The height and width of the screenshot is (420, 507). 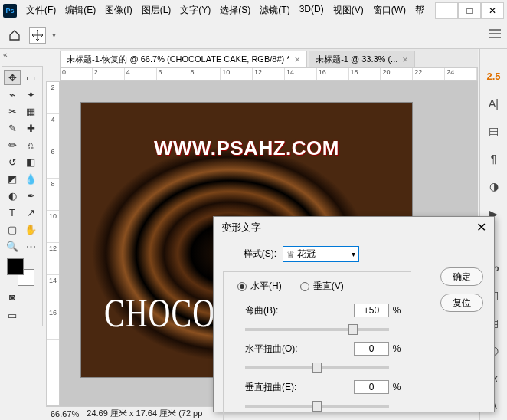 I want to click on radio-vertical: 垂直(V), so click(x=322, y=287).